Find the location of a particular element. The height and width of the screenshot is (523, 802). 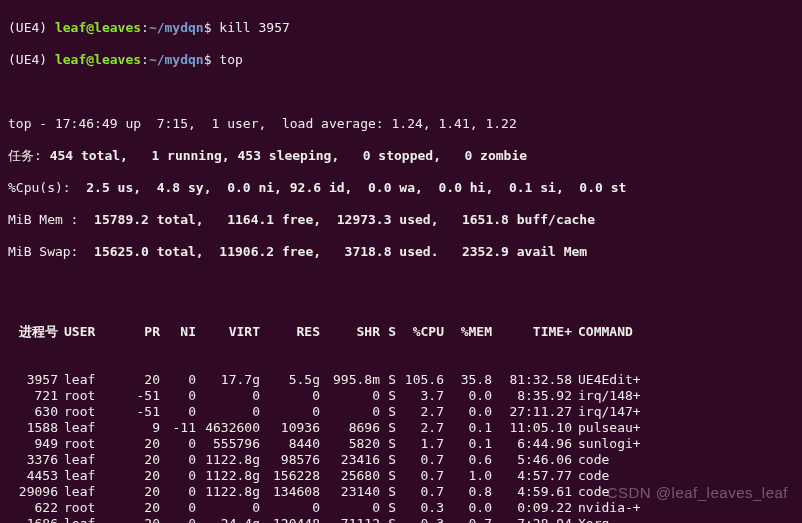

top-mem-line: MiB Mem : 15789.2 total, 1164.1 free, 12… is located at coordinates (401, 220).